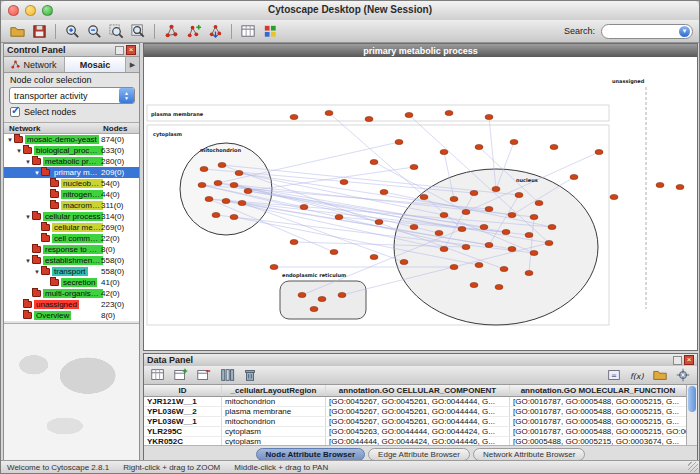 The height and width of the screenshot is (474, 700). What do you see at coordinates (215, 31) in the screenshot?
I see `import-network-icon` at bounding box center [215, 31].